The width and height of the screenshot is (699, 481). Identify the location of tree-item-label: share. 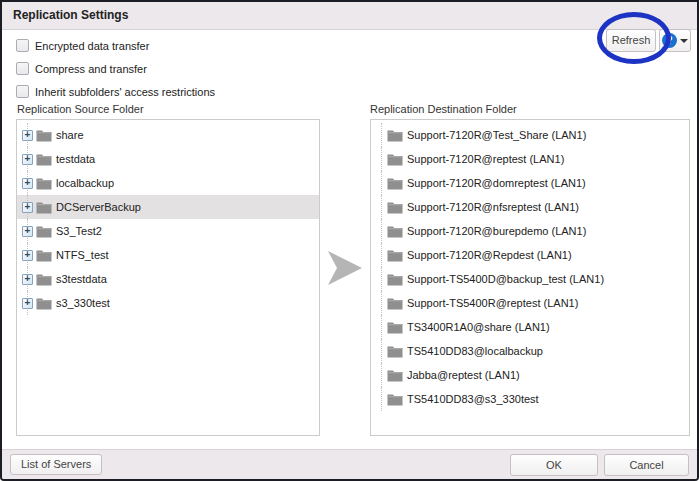
(70, 135).